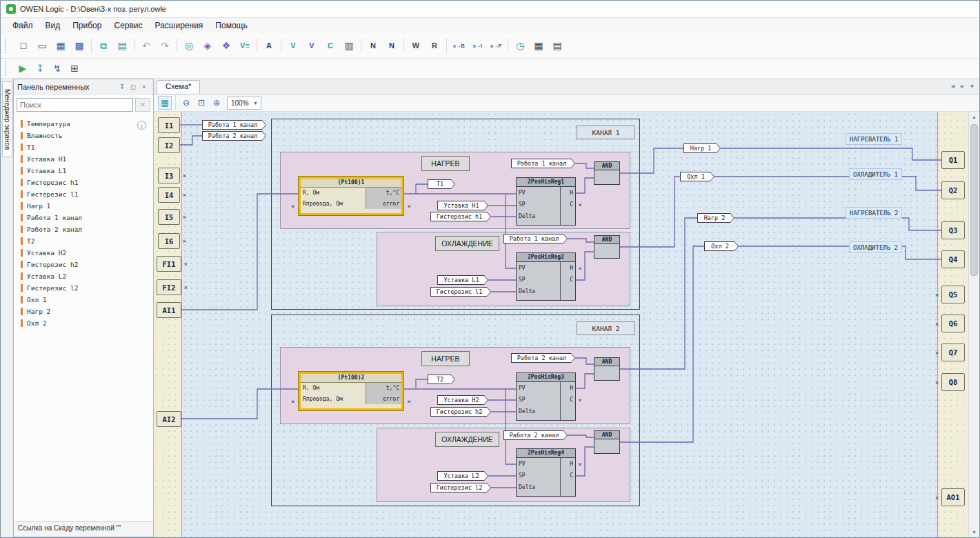  What do you see at coordinates (953, 86) in the screenshot?
I see `tab-scroll-left-icon: ◂` at bounding box center [953, 86].